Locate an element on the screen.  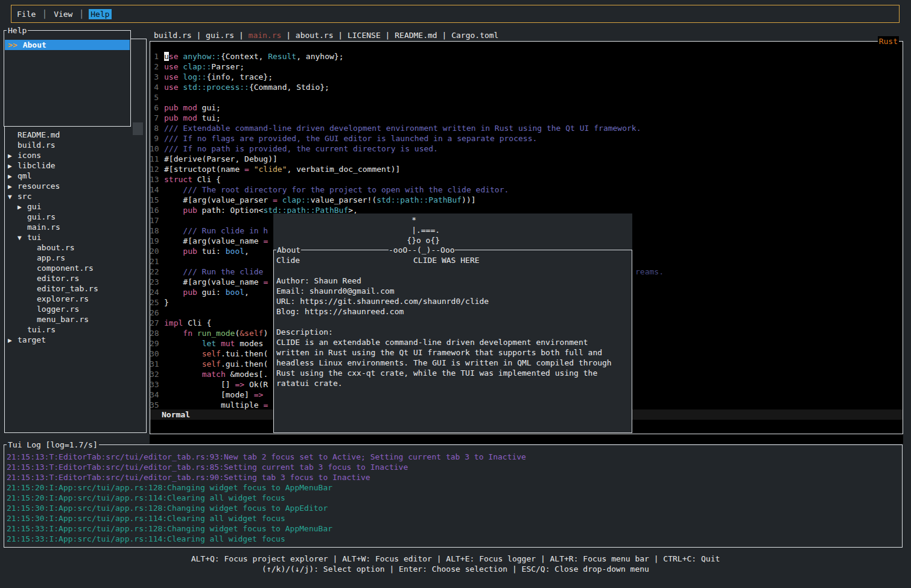
code-token: , anyhow}; is located at coordinates (320, 57).